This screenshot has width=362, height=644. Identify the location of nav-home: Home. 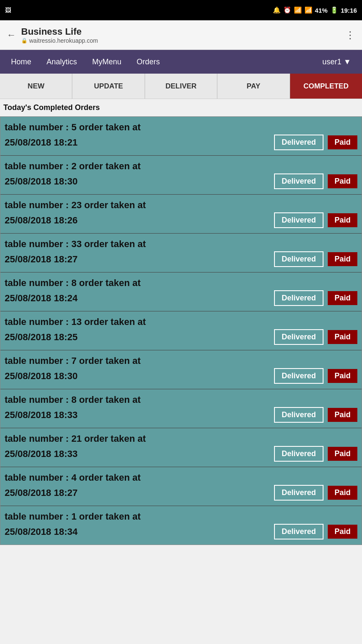
(21, 62).